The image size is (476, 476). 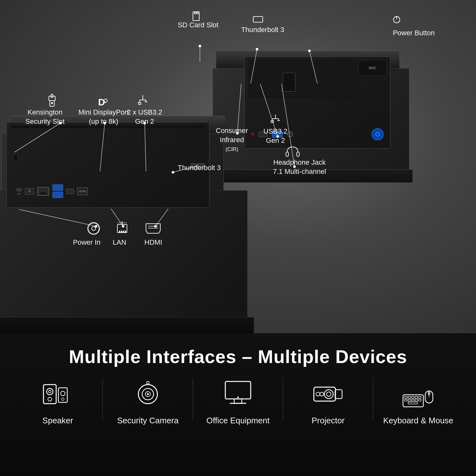 I want to click on office-equipment-label: Office Equipment, so click(x=238, y=421).